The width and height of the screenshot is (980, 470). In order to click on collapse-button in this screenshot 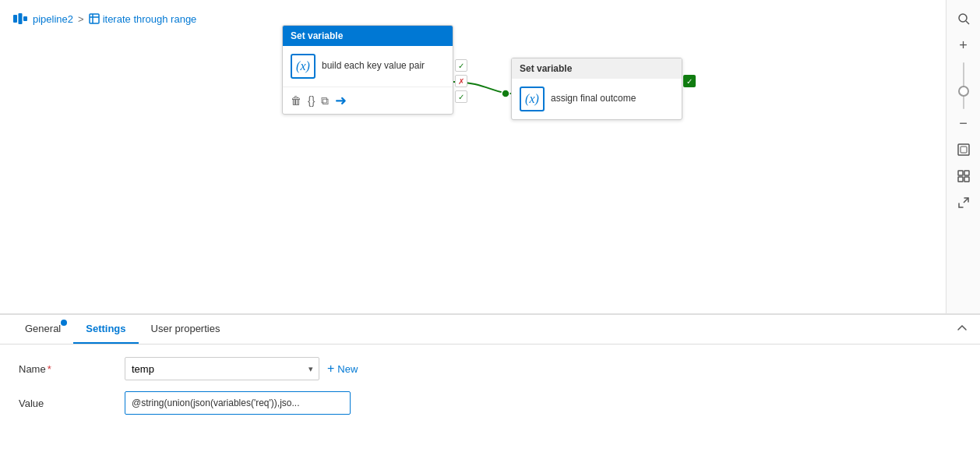, I will do `click(962, 329)`.